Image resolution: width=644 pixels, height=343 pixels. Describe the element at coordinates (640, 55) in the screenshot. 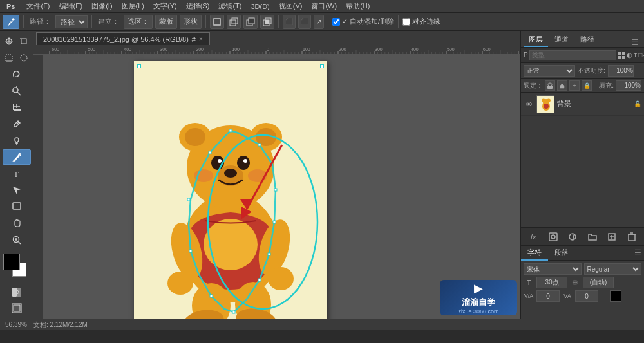

I see `filter-shape-icon: □` at that location.